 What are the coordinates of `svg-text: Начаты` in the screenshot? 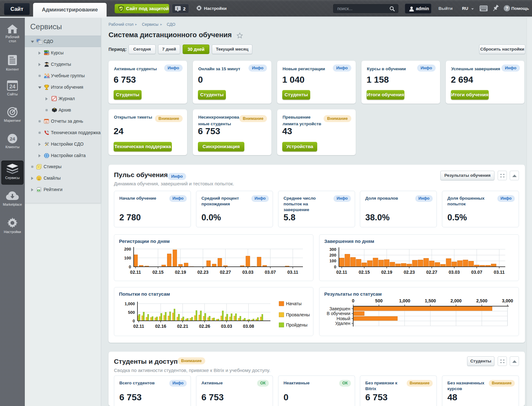 It's located at (294, 304).